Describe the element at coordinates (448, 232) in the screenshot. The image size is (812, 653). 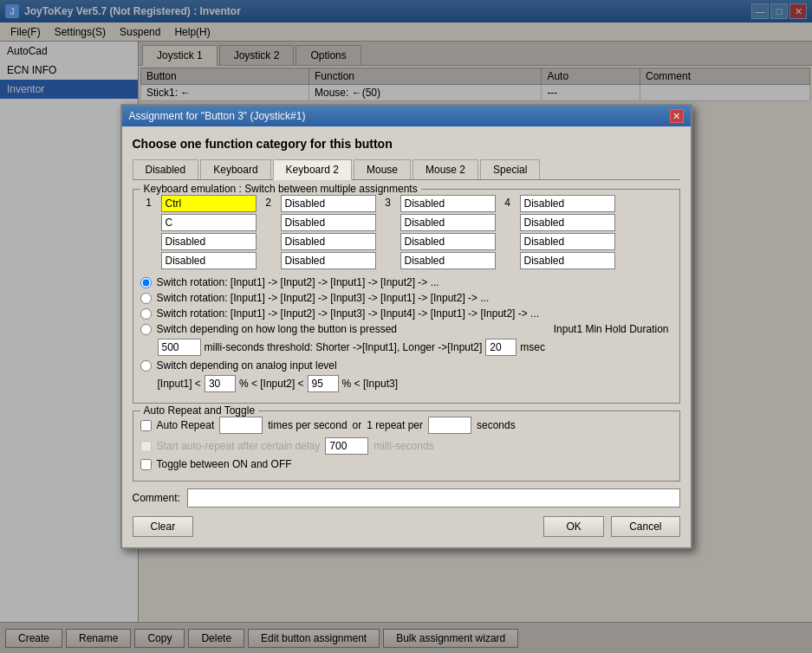
I see `col3-inputs` at that location.